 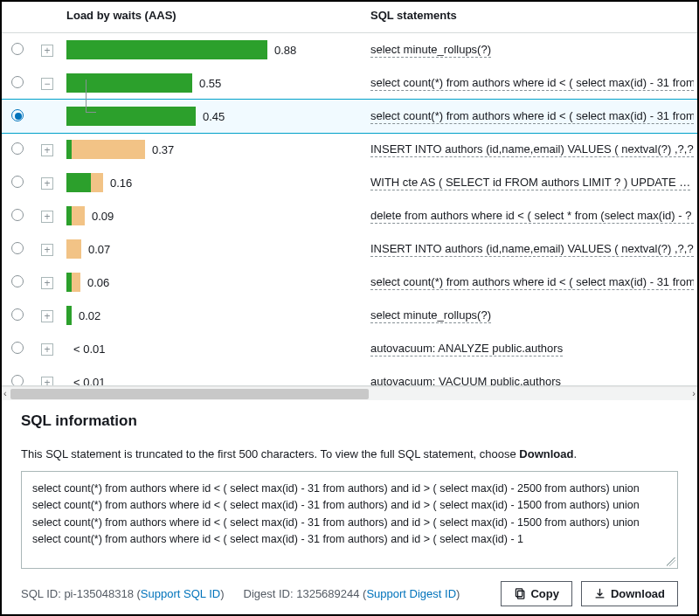 I want to click on table-row: 0.45select count(*) from authors where i…, so click(x=350, y=116).